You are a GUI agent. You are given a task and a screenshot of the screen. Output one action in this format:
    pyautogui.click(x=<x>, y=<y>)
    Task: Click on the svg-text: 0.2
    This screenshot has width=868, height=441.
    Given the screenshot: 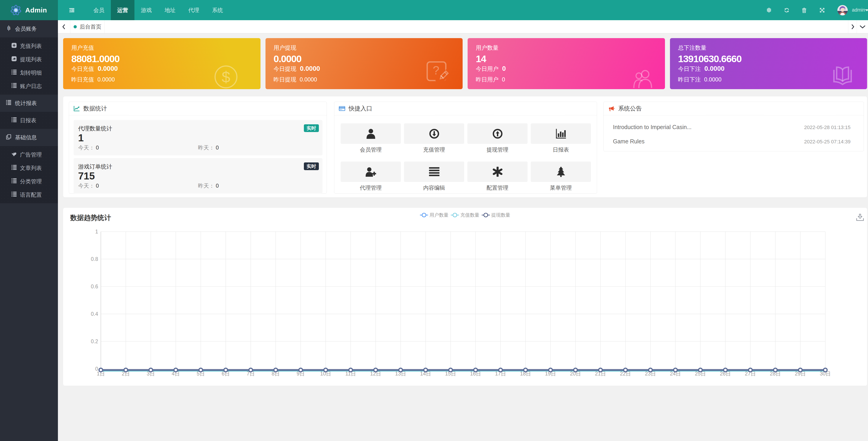 What is the action you would take?
    pyautogui.click(x=94, y=341)
    